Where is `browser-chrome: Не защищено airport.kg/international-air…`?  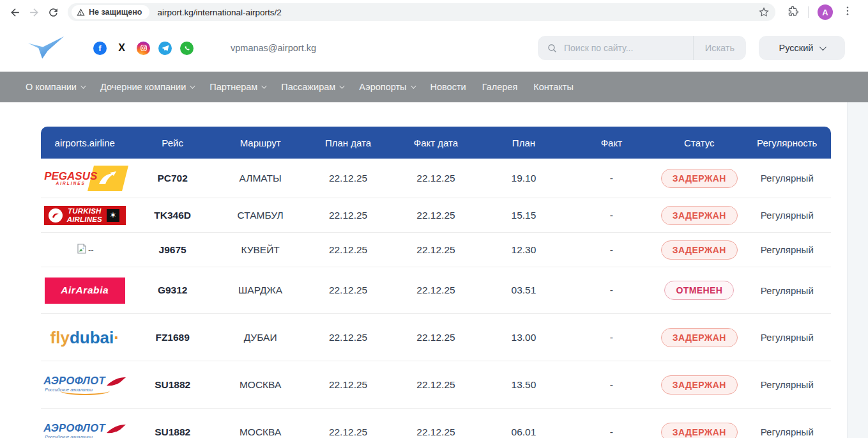
browser-chrome: Не защищено airport.kg/international-air… is located at coordinates (434, 12).